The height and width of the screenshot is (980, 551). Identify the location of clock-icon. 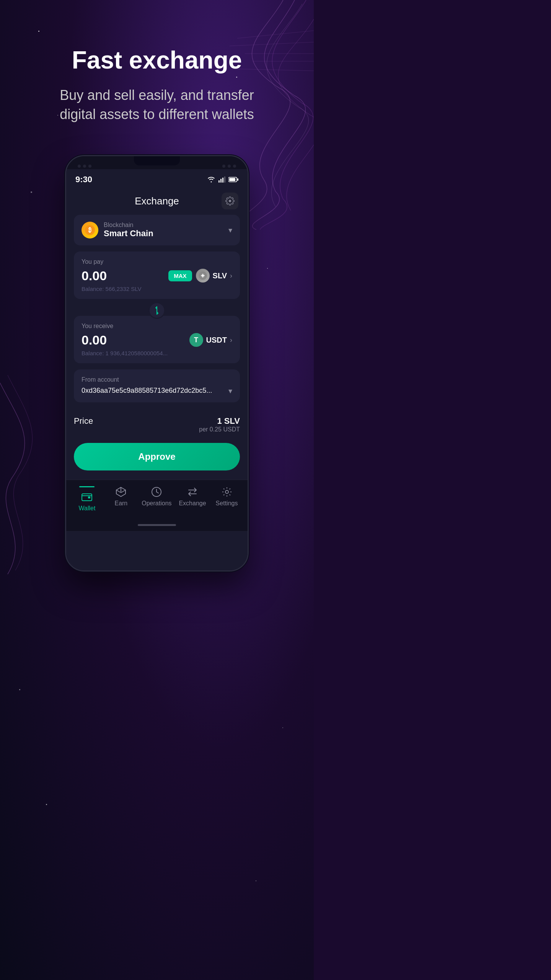
(156, 492).